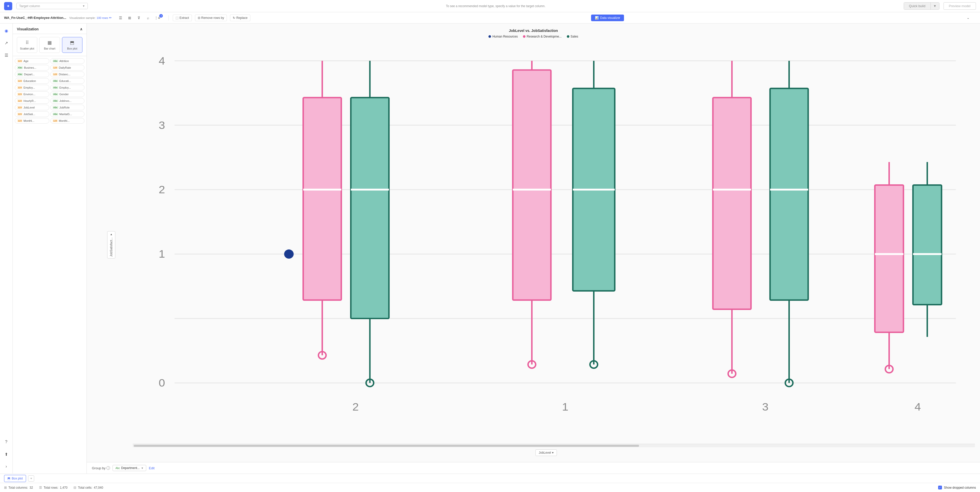  I want to click on field-tag: AbcEducati..., so click(68, 81).